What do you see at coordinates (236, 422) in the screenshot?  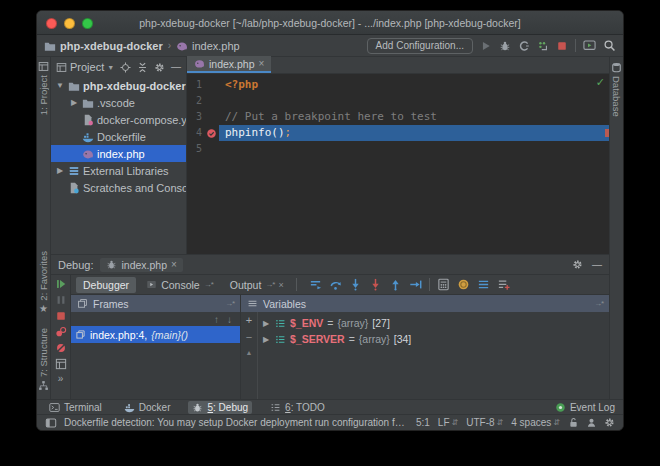 I see `status-message: Dockerfile detection: You may setup Dock…` at bounding box center [236, 422].